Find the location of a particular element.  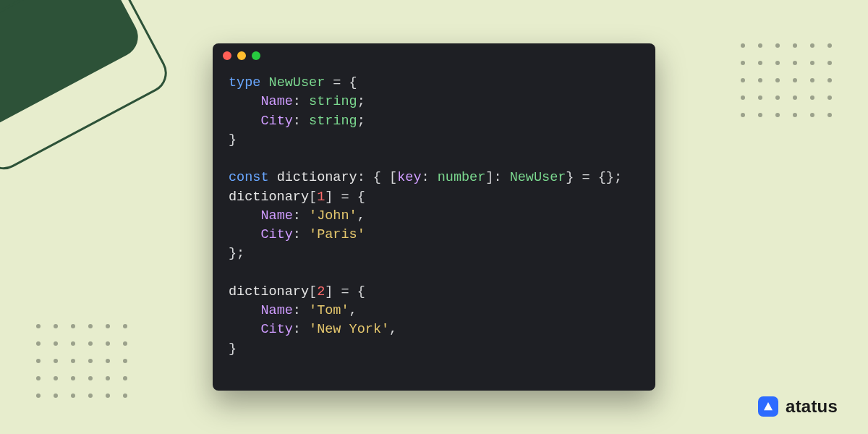

decor-shape-outline is located at coordinates (87, 88).